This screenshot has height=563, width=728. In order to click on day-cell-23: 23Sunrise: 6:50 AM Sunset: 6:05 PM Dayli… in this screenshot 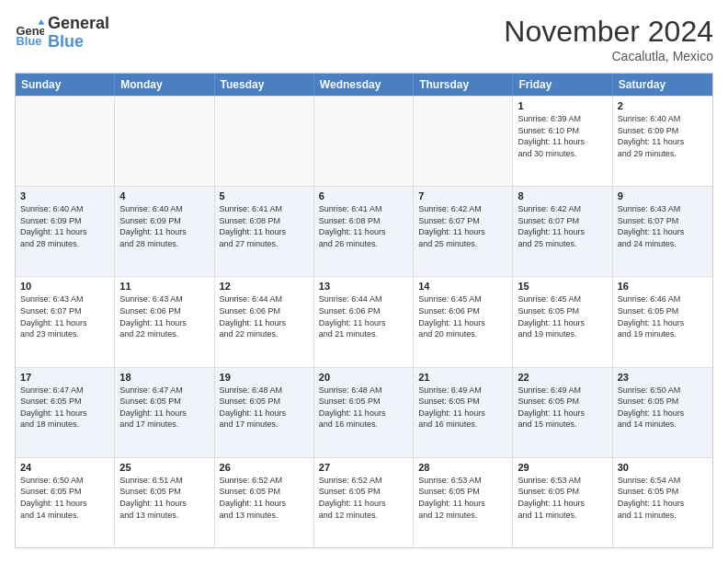, I will do `click(663, 412)`.